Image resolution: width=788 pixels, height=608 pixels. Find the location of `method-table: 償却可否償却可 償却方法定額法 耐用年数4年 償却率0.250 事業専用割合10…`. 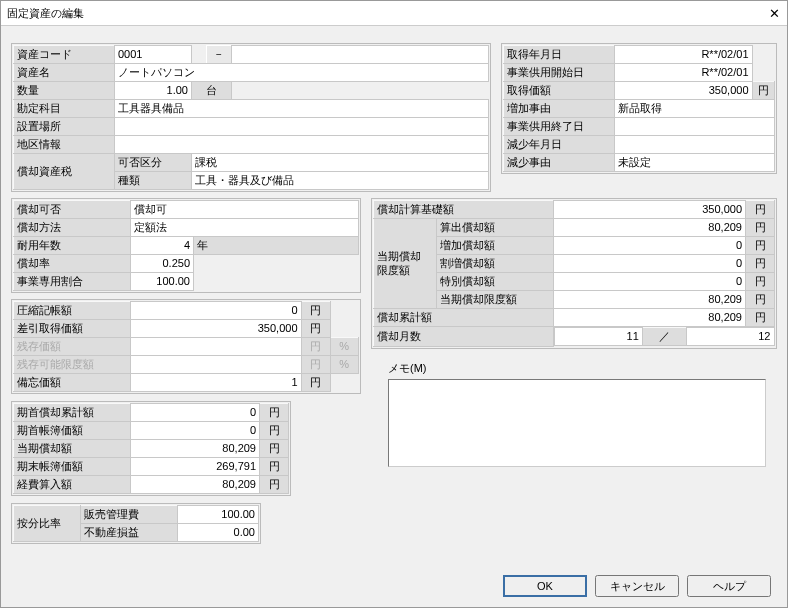

method-table: 償却可否償却可 償却方法定額法 耐用年数4年 償却率0.250 事業専用割合10… is located at coordinates (186, 246).